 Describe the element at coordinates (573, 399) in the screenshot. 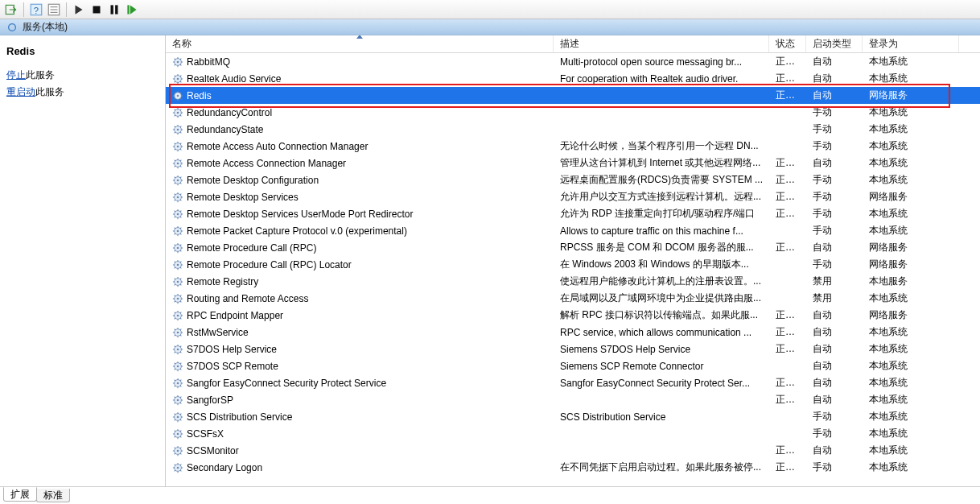

I see `service-row: SangforSP正在...自动本地系统` at that location.